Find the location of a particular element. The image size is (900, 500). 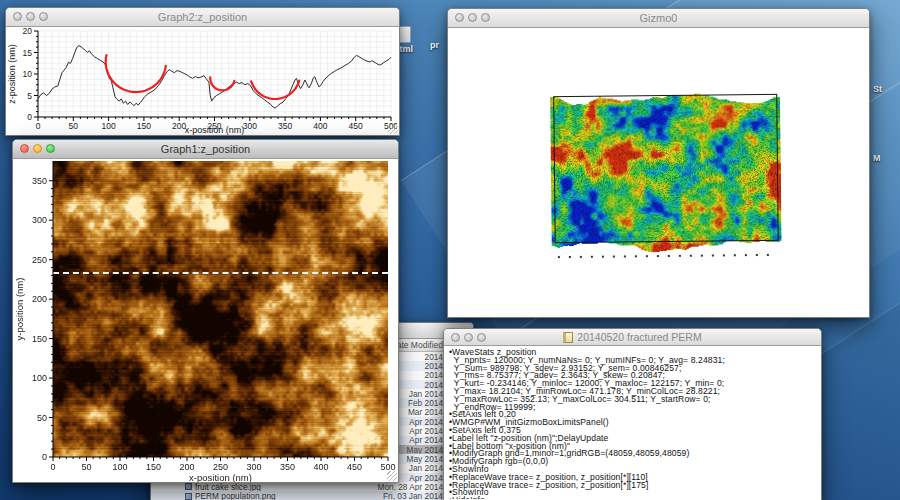

graph2-plot: 05010015020025030035040045050005101520x-… is located at coordinates (202, 81).